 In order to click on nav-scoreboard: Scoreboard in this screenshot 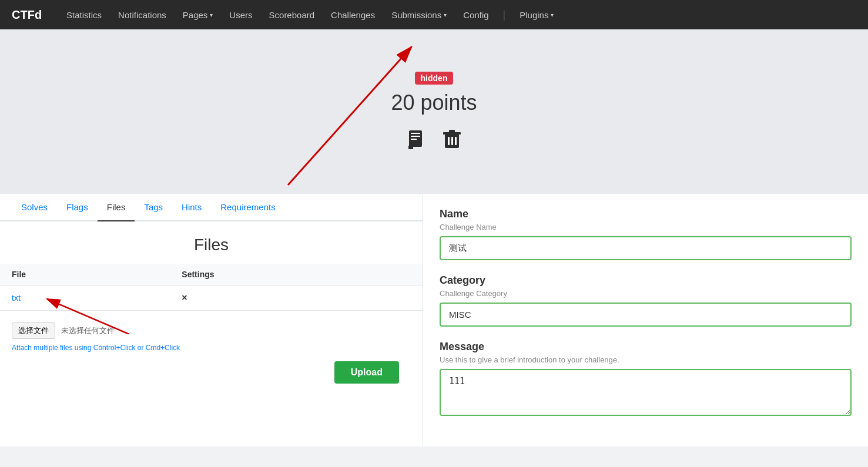, I will do `click(292, 15)`.